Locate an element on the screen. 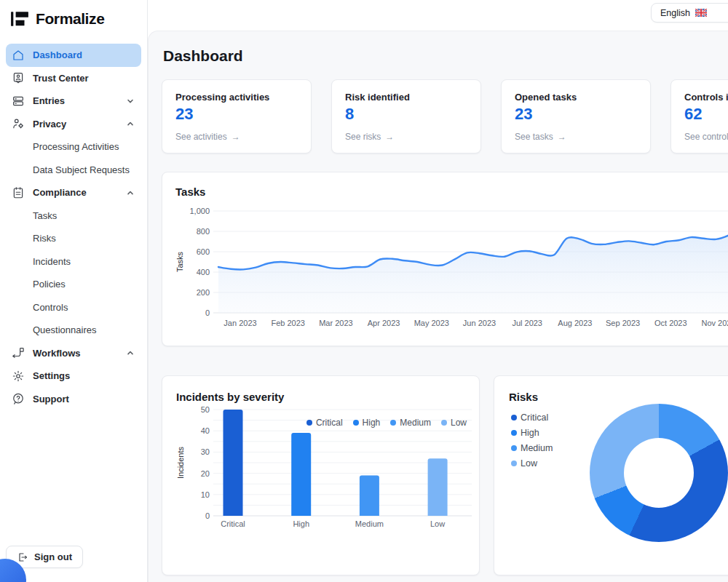 The height and width of the screenshot is (582, 728). home-icon is located at coordinates (18, 55).